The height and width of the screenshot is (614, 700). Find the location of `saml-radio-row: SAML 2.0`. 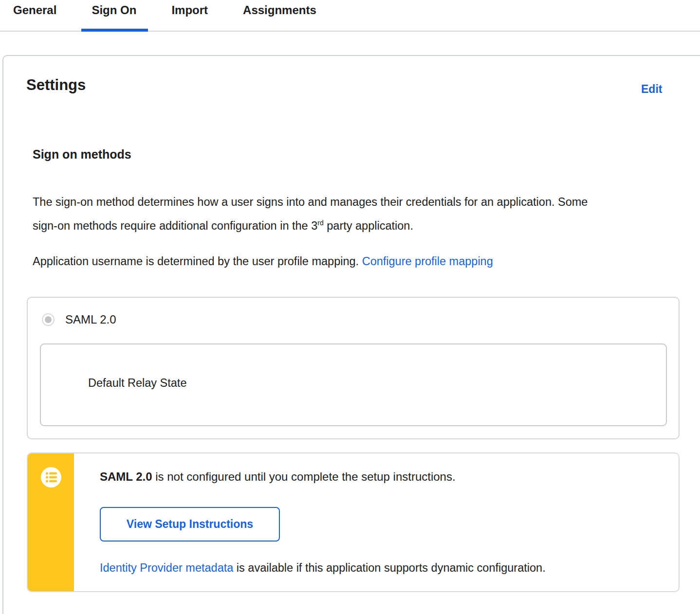

saml-radio-row: SAML 2.0 is located at coordinates (79, 320).